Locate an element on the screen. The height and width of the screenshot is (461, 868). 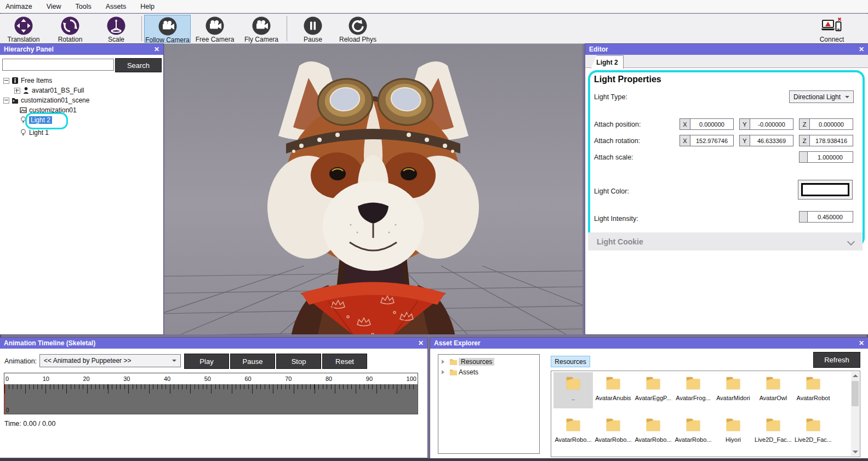
reload-phys-icon is located at coordinates (358, 26).